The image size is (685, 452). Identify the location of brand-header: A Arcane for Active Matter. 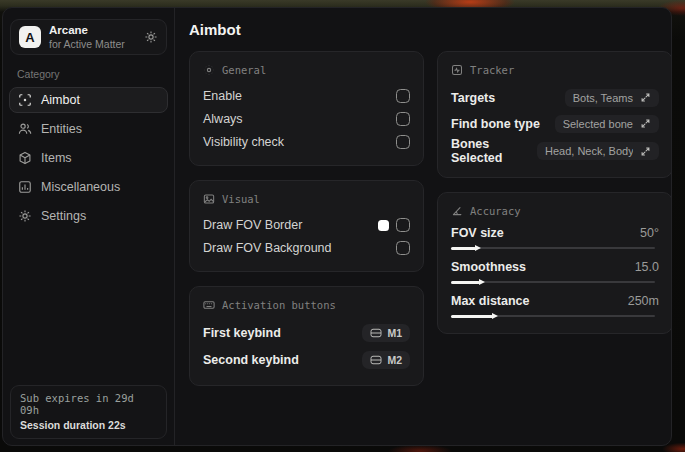
(88, 37).